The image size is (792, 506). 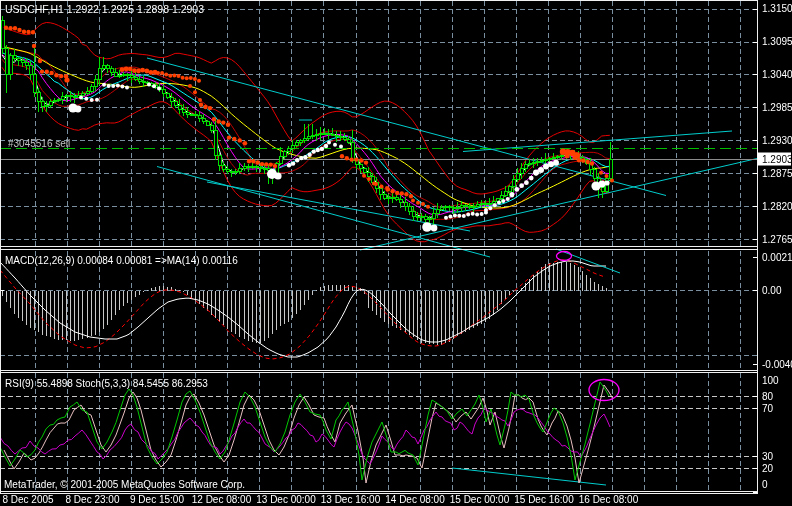 I want to click on svg-text: 0.00, so click(x=772, y=290).